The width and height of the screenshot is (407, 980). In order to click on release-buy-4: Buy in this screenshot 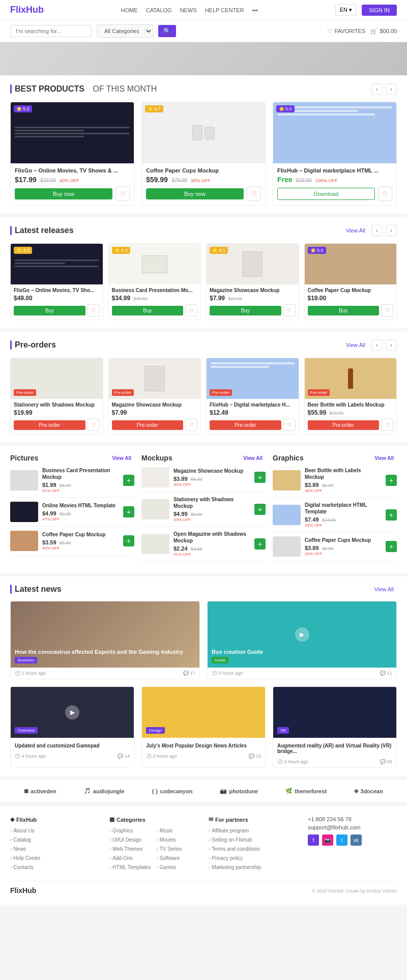, I will do `click(344, 310)`.